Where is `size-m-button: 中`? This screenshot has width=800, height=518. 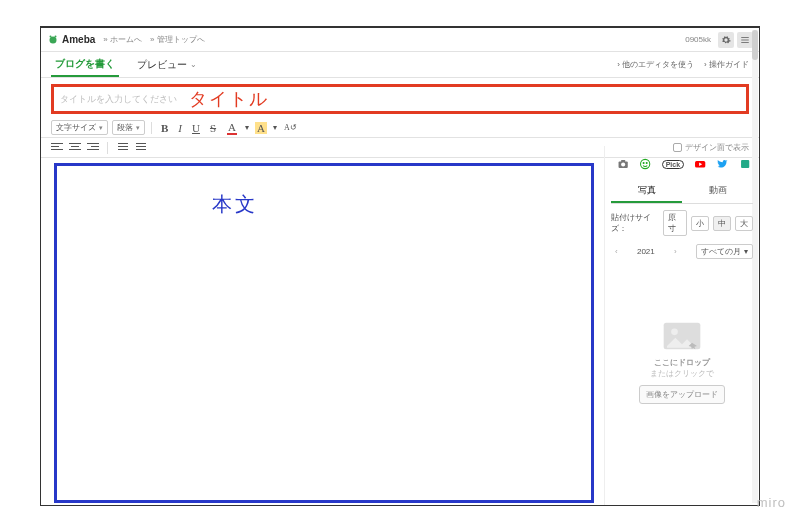 size-m-button: 中 is located at coordinates (722, 224).